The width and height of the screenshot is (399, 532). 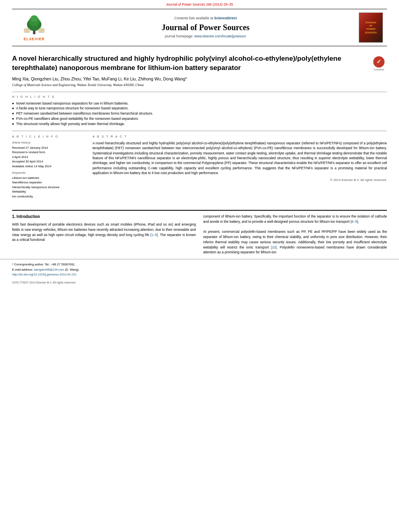 I want to click on keywords-title: Keywords:, so click(x=49, y=173).